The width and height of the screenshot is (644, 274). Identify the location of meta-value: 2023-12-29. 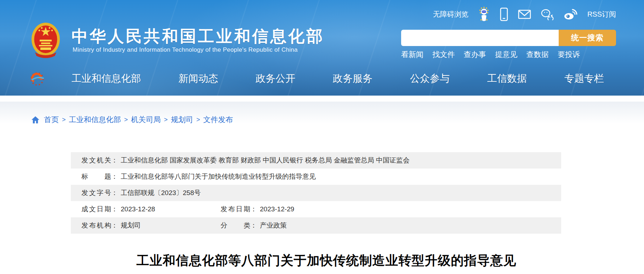
(277, 209).